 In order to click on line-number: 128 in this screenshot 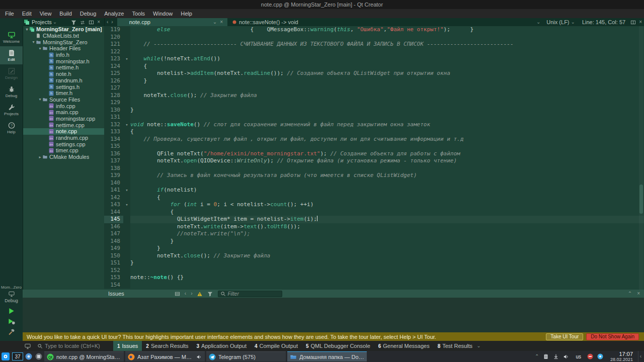, I will do `click(114, 96)`.